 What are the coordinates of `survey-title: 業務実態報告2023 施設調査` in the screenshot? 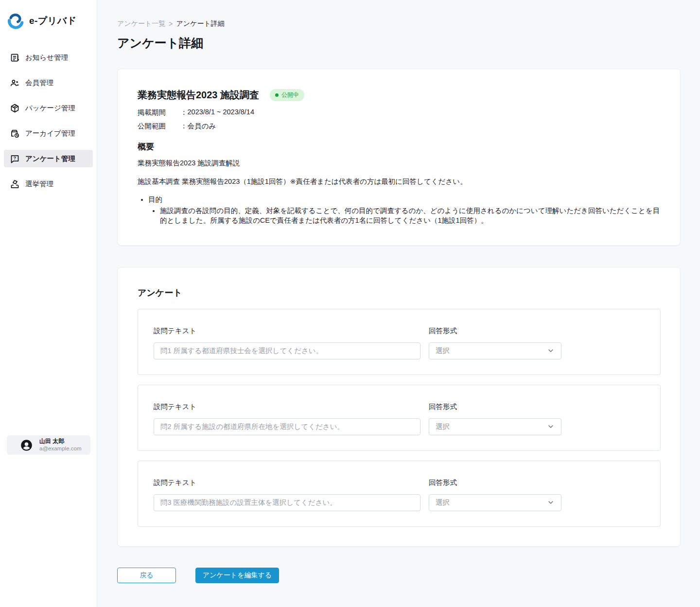 It's located at (198, 95).